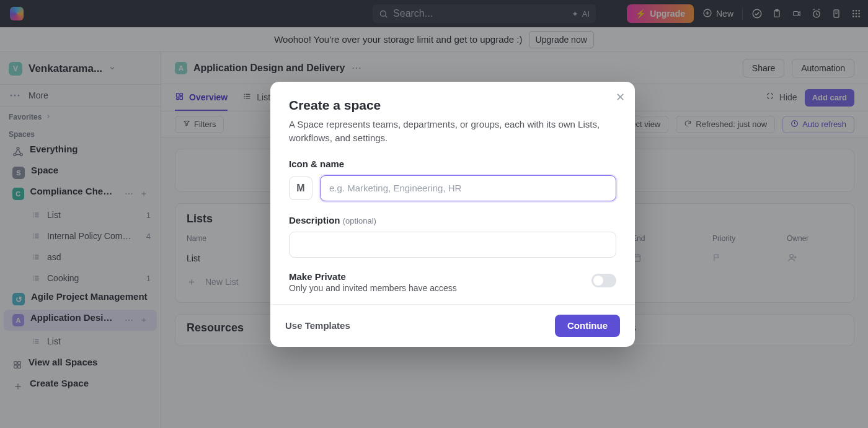 This screenshot has width=868, height=428. Describe the element at coordinates (588, 326) in the screenshot. I see `continue-button: Continue` at that location.